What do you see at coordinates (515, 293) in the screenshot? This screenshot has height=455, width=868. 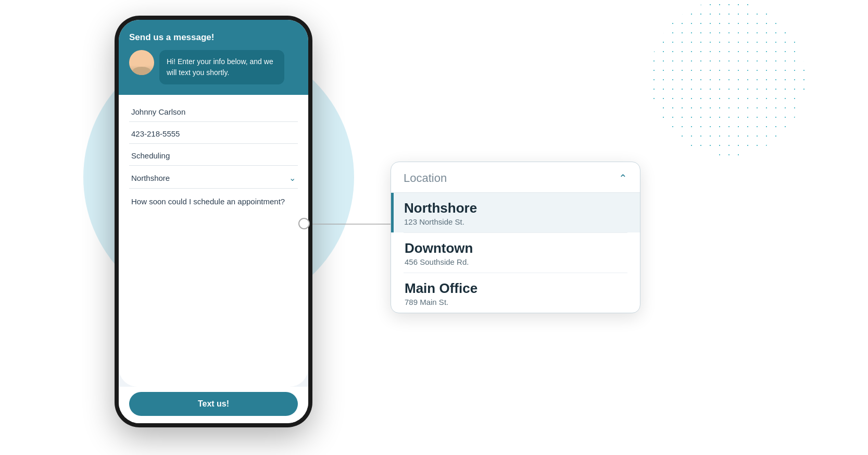 I see `location-item-main-office: Main Office 789 Main St.` at bounding box center [515, 293].